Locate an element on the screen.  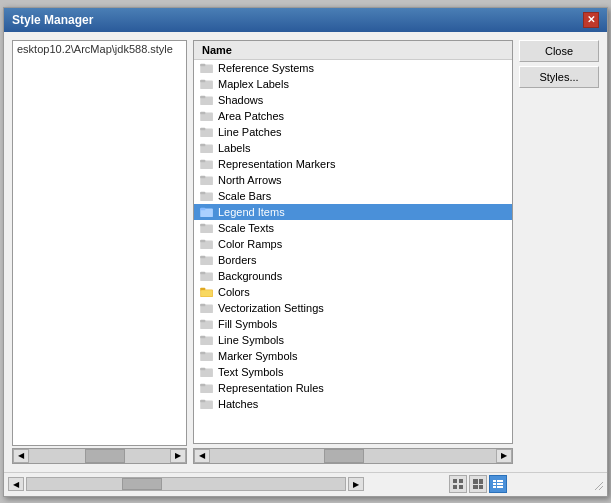
main-scroll-thumb is located at coordinates (344, 456).